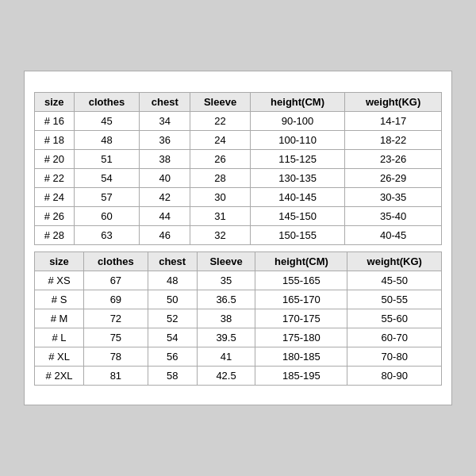 The width and height of the screenshot is (476, 476). What do you see at coordinates (297, 178) in the screenshot?
I see `table-cell: 130-135` at bounding box center [297, 178].